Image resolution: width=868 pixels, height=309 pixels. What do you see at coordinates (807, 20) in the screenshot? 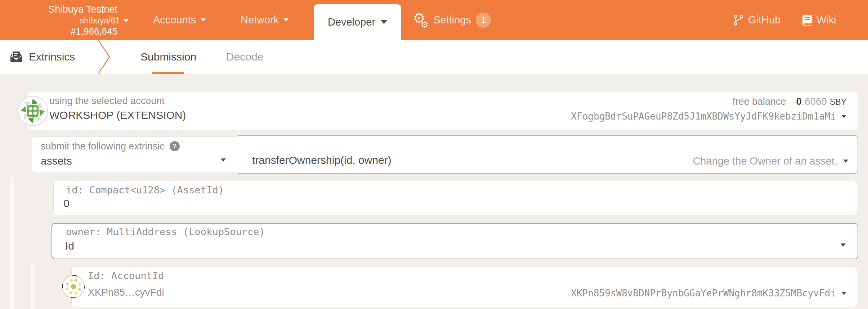
I see `book-icon` at bounding box center [807, 20].